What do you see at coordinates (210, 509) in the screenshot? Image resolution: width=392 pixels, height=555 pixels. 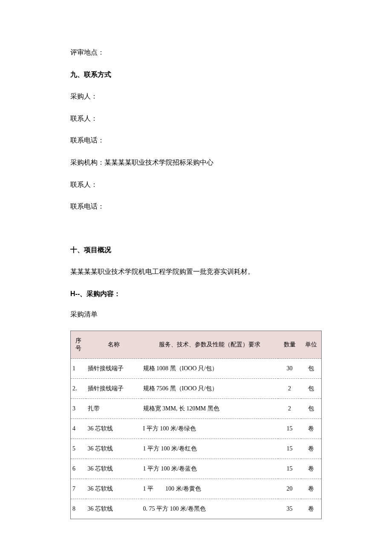 I see `cell-spec: 0. 75 平方 100 米/卷黑色` at bounding box center [210, 509].